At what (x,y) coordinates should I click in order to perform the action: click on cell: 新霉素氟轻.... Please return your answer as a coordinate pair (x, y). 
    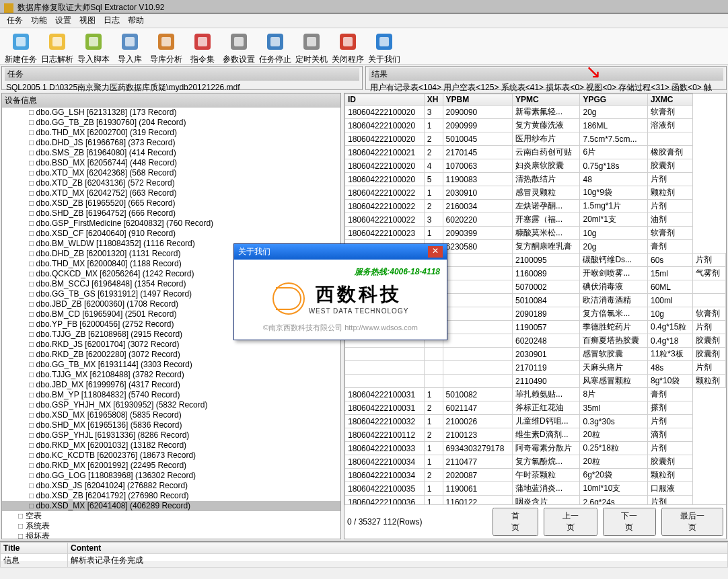
    Looking at the image, I should click on (546, 112).